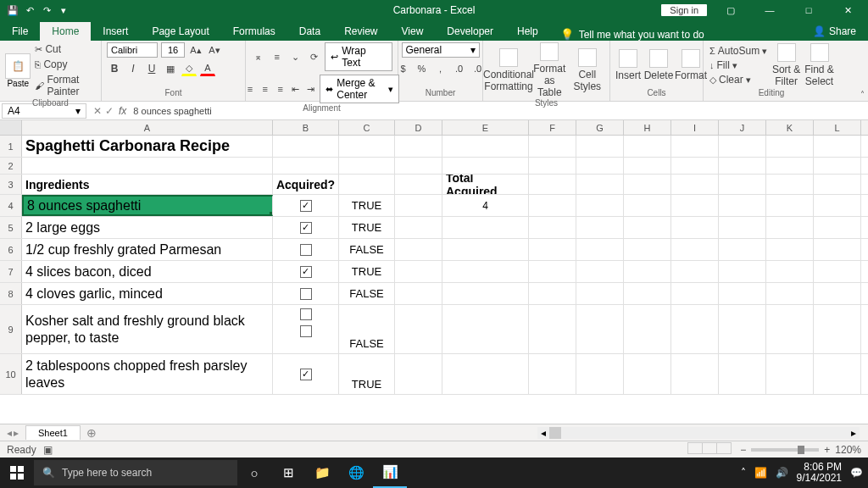 This screenshot has height=488, width=868. I want to click on cell-h8, so click(648, 293).